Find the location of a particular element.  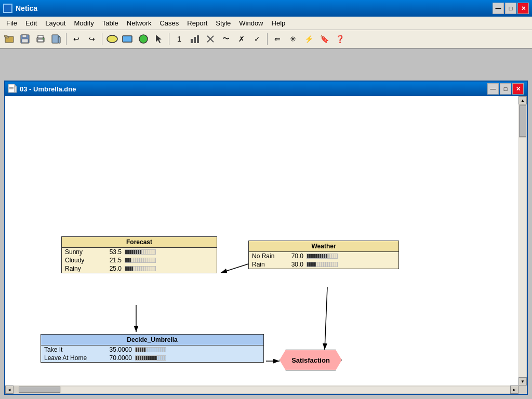

weather-label-rain: Rain is located at coordinates (268, 264).